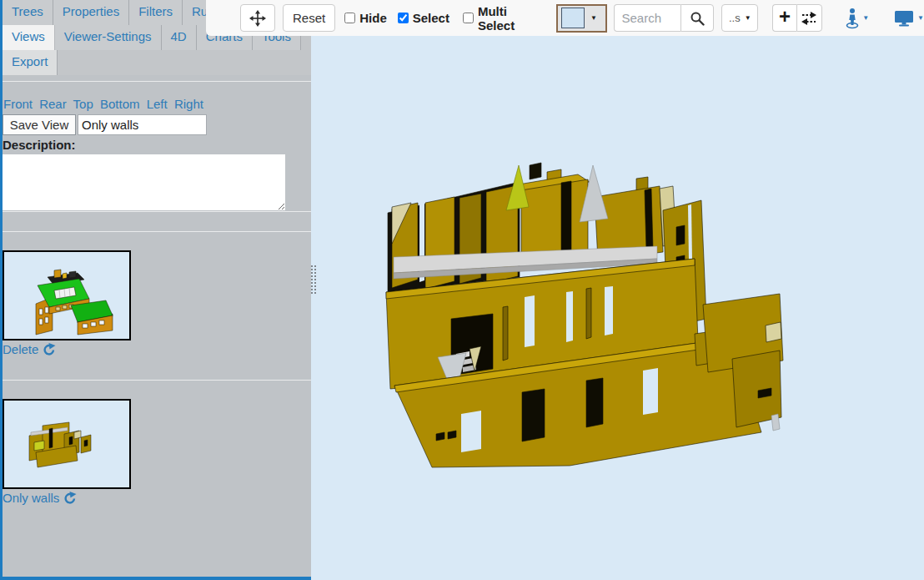 Image resolution: width=924 pixels, height=580 pixels. What do you see at coordinates (350, 18) in the screenshot?
I see `hide-checkbox` at bounding box center [350, 18].